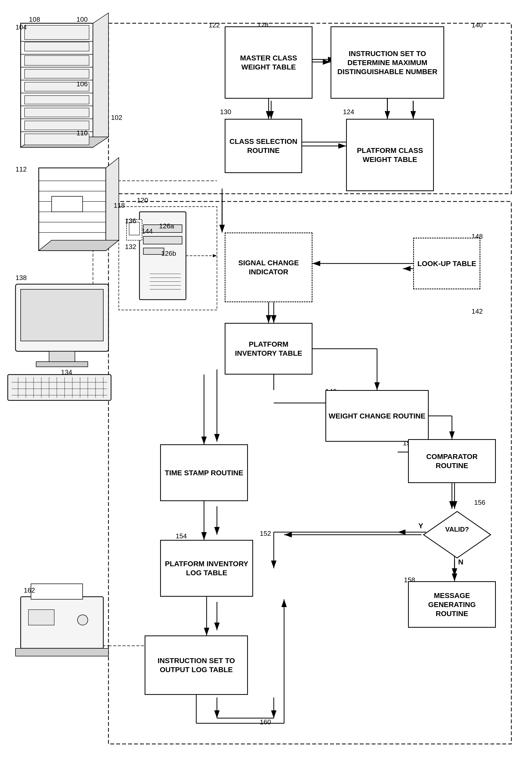 This screenshot has height=761, width=532. What do you see at coordinates (181, 536) in the screenshot?
I see `ref-154: 154` at bounding box center [181, 536].